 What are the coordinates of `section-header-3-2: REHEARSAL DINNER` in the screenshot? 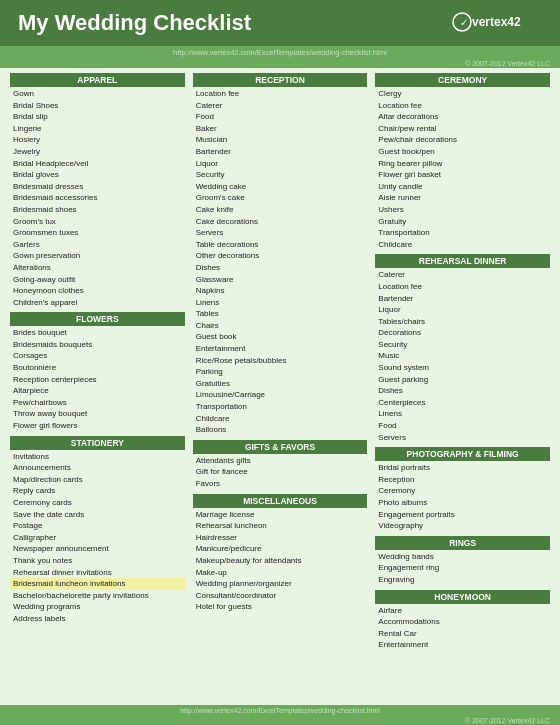 It's located at (462, 261).